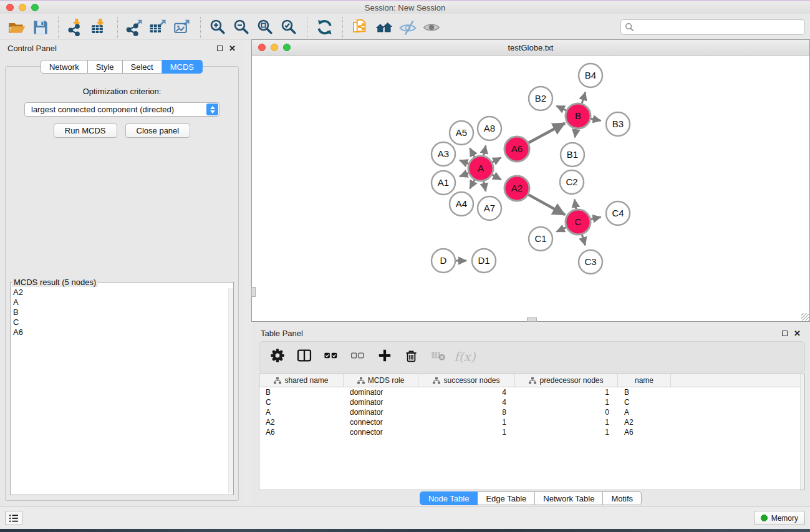  I want to click on mcds-result-item: C, so click(123, 322).